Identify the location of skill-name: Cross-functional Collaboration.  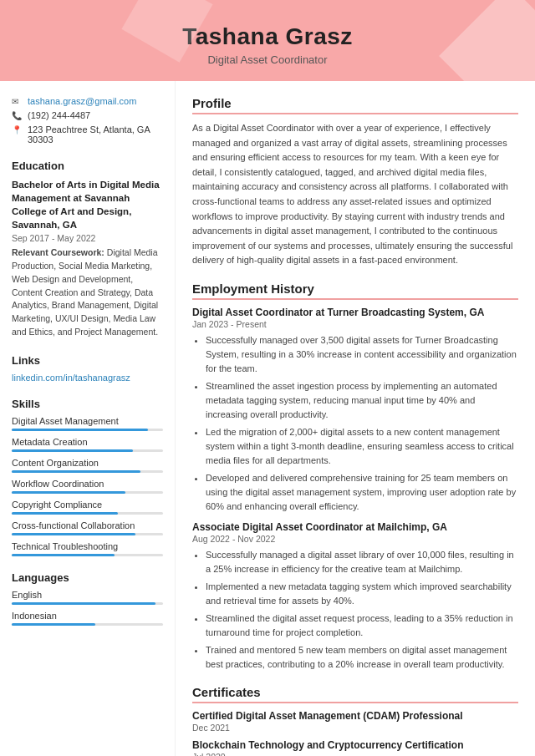
(87, 525).